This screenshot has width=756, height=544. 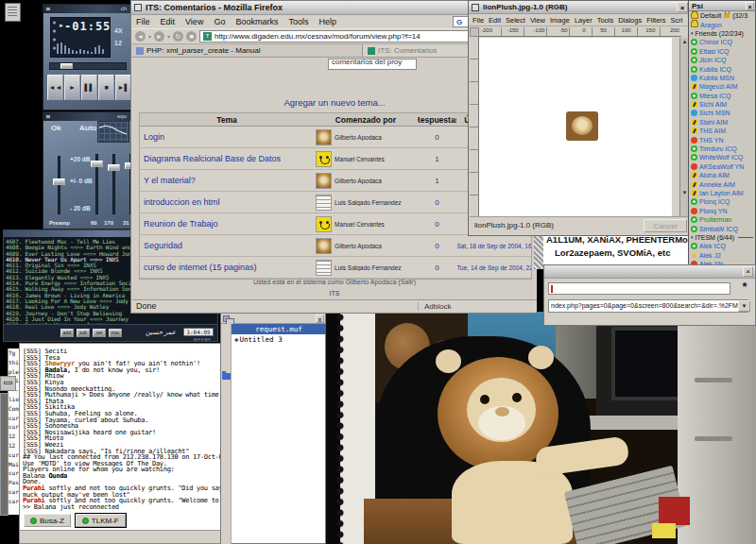 I want to click on topic-link: curso de internet (15 paginas), so click(x=227, y=267).